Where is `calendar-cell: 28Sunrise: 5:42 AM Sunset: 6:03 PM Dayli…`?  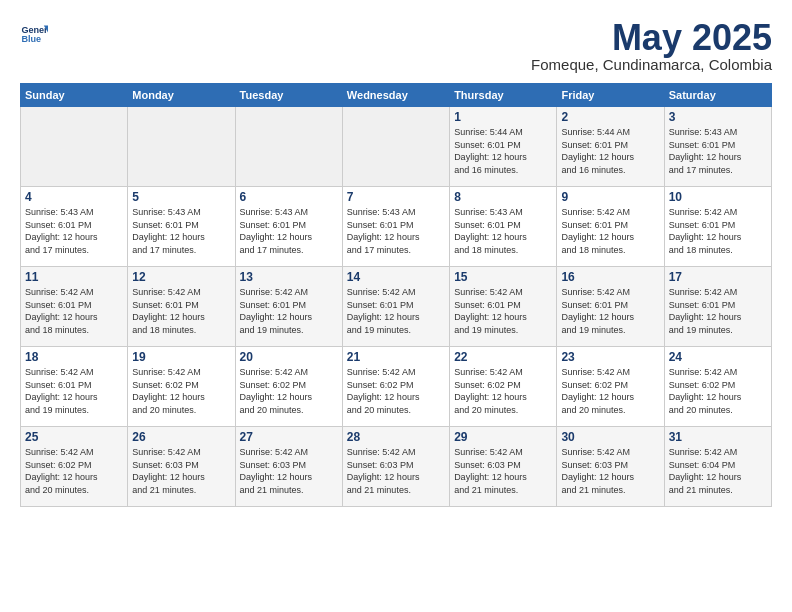 calendar-cell: 28Sunrise: 5:42 AM Sunset: 6:03 PM Dayli… is located at coordinates (396, 467).